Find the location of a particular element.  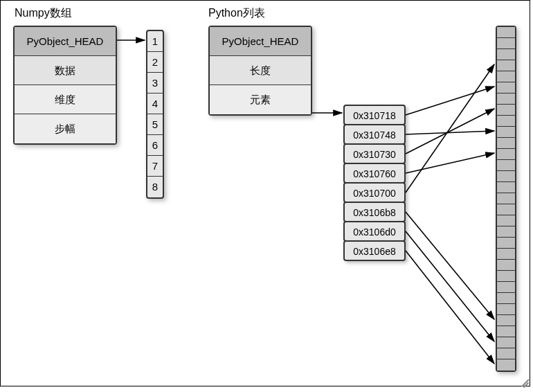

address-cell: 0x310760 is located at coordinates (374, 173).